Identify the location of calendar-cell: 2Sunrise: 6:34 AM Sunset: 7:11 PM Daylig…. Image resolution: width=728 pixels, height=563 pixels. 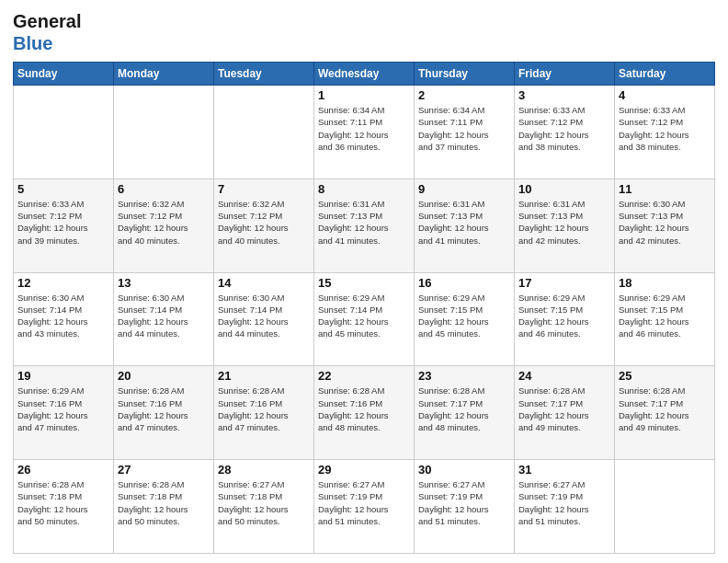
(465, 132).